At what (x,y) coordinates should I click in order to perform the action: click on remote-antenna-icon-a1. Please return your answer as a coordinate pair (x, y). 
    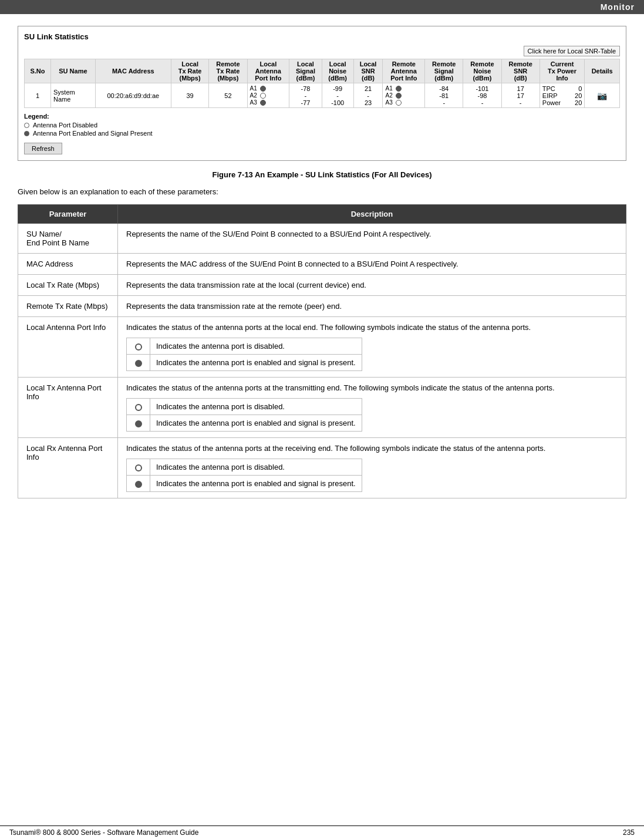
    Looking at the image, I should click on (399, 89).